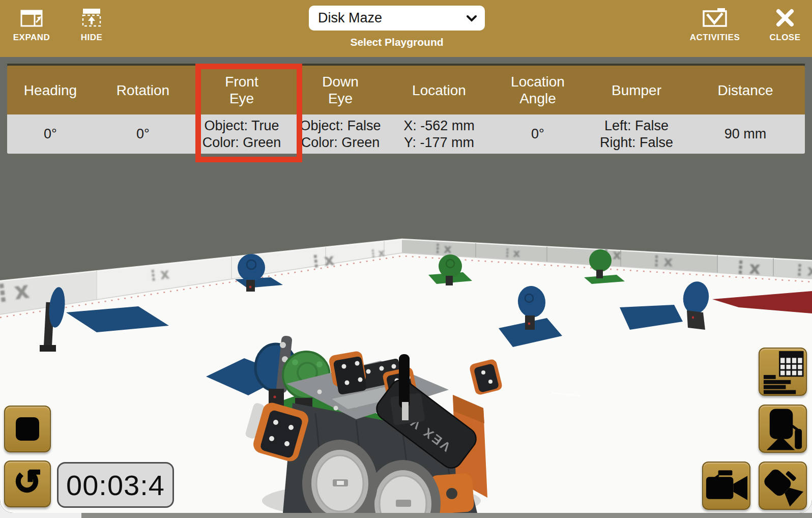  Describe the element at coordinates (538, 134) in the screenshot. I see `location-angle-value: 0°` at that location.